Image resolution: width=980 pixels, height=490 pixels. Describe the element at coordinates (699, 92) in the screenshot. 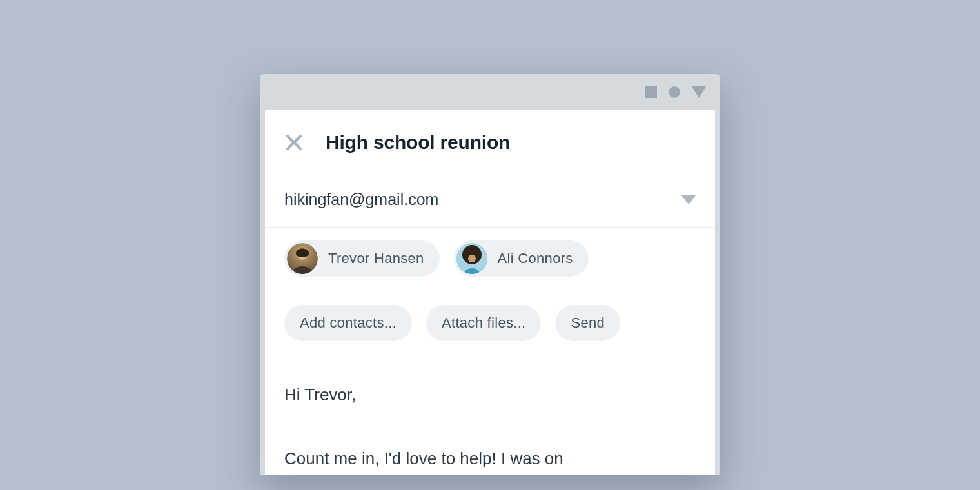

I see `triangle-down-icon` at that location.